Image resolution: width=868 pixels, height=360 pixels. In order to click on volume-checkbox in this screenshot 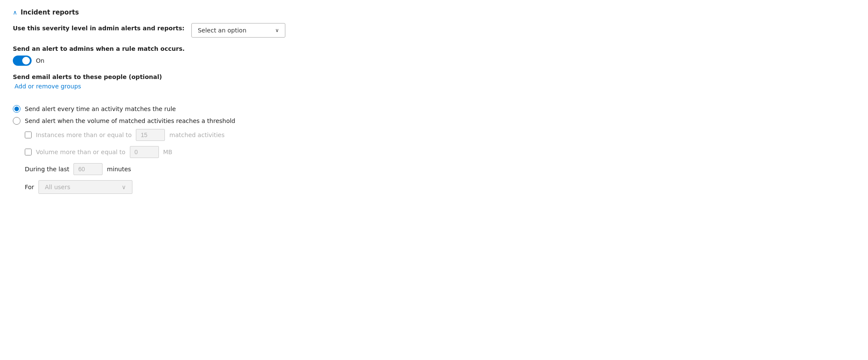, I will do `click(28, 152)`.